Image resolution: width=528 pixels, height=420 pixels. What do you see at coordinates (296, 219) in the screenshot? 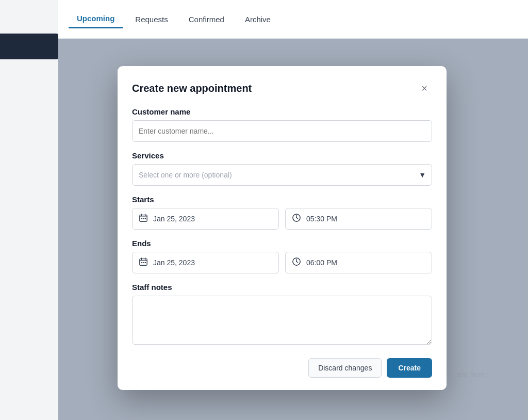
I see `clock-icon` at bounding box center [296, 219].